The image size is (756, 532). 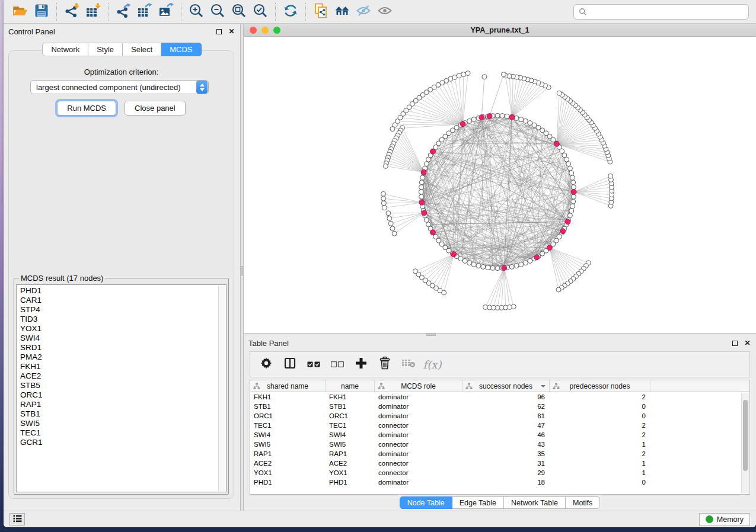 What do you see at coordinates (17, 519) in the screenshot?
I see `task-history-button` at bounding box center [17, 519].